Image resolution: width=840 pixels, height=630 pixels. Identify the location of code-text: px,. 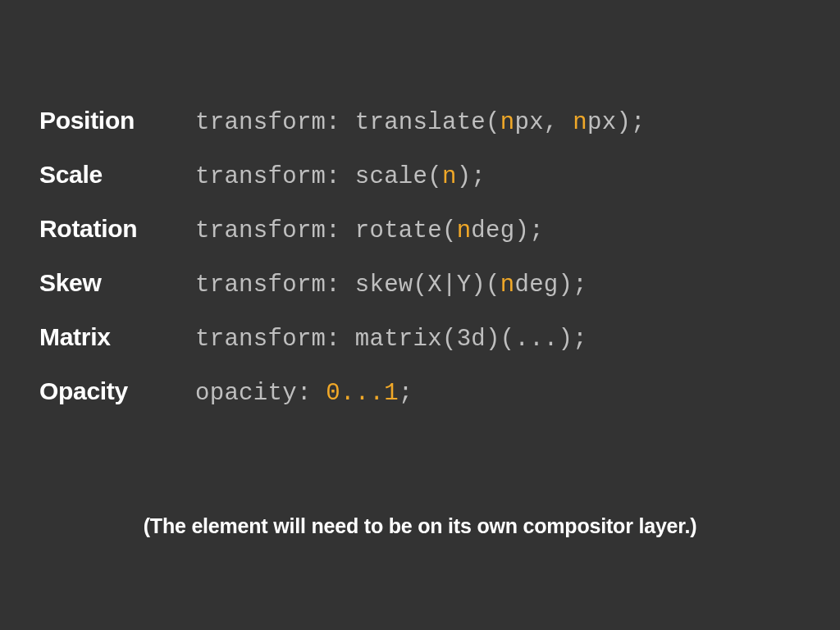
(543, 123).